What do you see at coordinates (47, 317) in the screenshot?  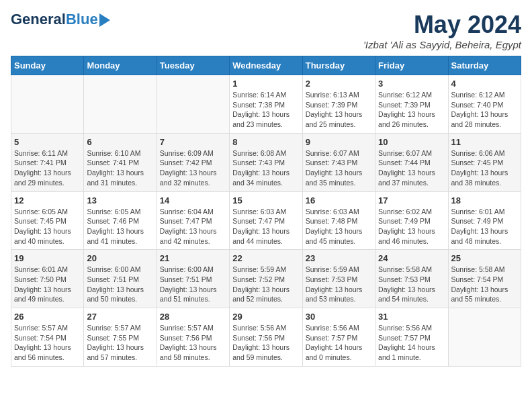 I see `day-number: 26` at bounding box center [47, 317].